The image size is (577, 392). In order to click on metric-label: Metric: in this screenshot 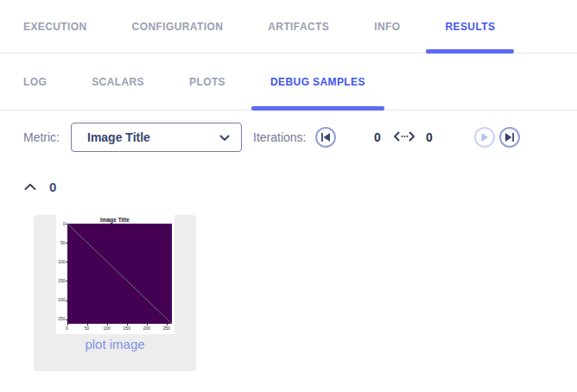, I will do `click(41, 137)`.